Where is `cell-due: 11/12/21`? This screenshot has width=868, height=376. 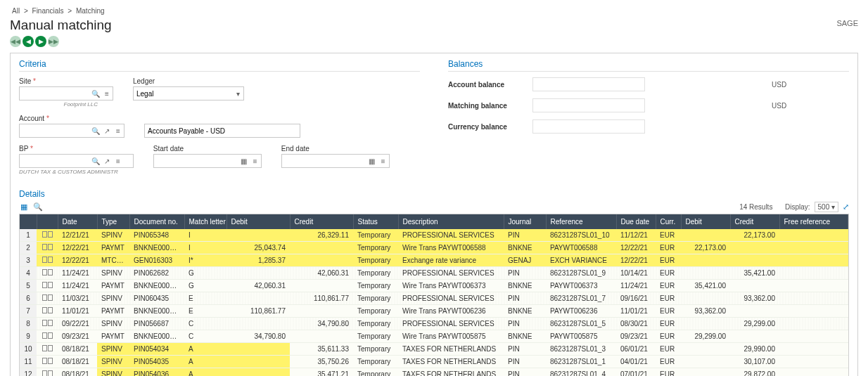
cell-due: 11/12/21 is located at coordinates (636, 235).